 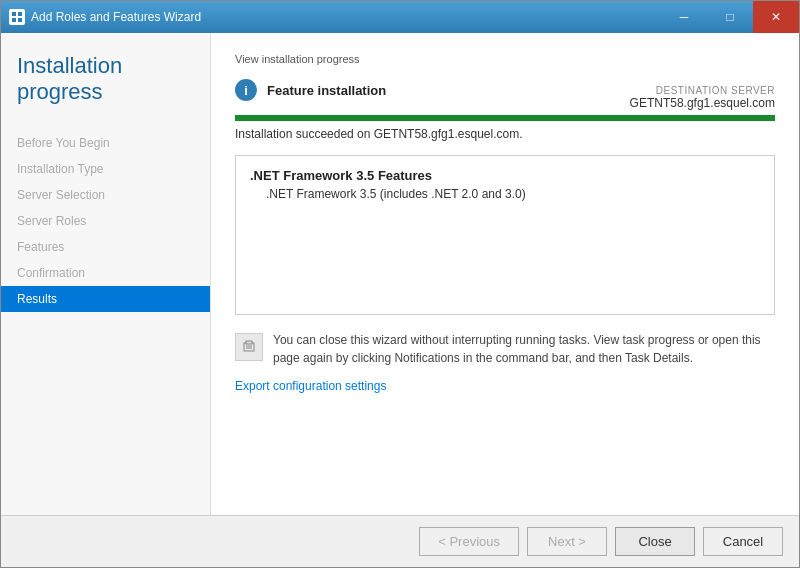 I want to click on sidebar-item-before-you-begin: Before You Begin, so click(x=106, y=143).